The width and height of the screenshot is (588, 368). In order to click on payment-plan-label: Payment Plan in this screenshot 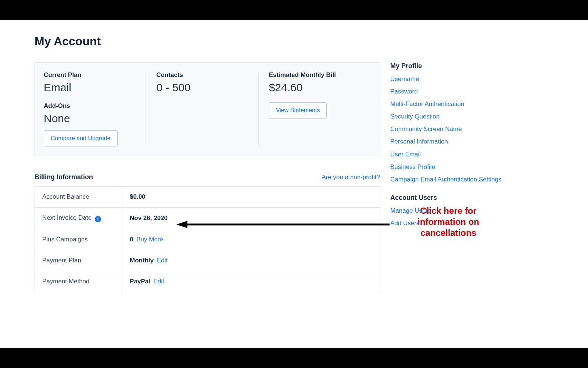, I will do `click(79, 261)`.